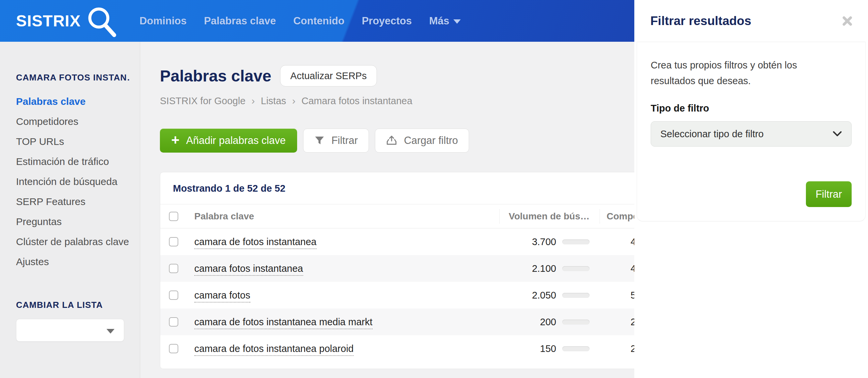 Image resolution: width=868 pixels, height=378 pixels. Describe the element at coordinates (255, 243) in the screenshot. I see `keyword-link: camara de fotos instantanea` at that location.